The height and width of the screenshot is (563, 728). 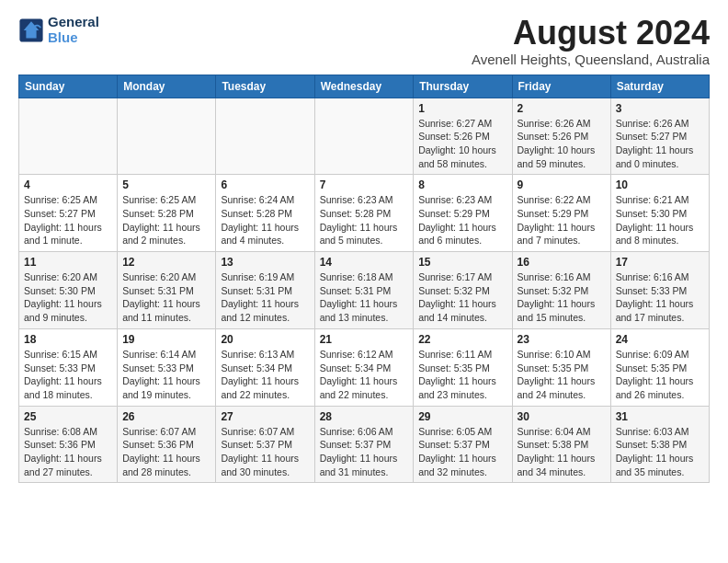 What do you see at coordinates (68, 444) in the screenshot?
I see `calendar-cell: 25Sunrise: 6:08 AM Sunset: 5:36 PM Dayli…` at bounding box center [68, 444].